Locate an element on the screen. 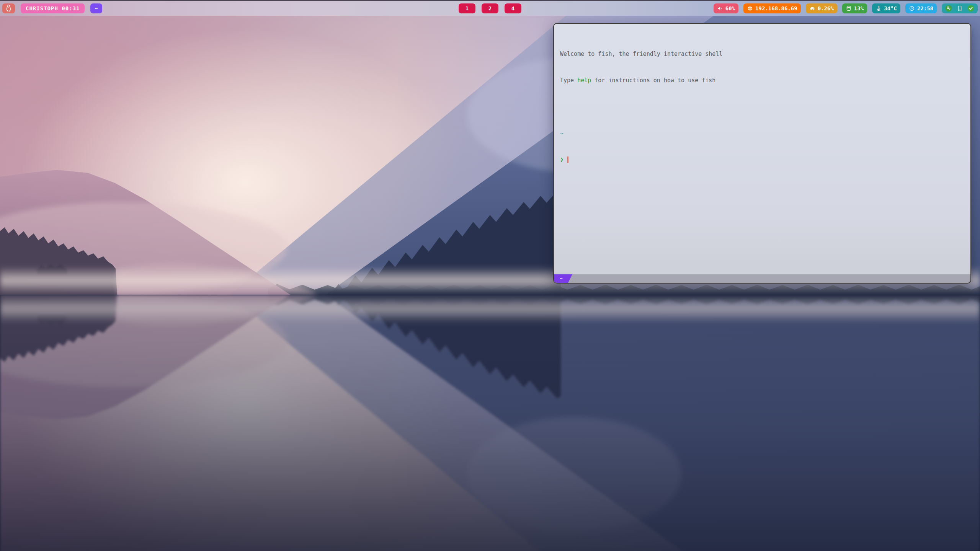  status-bar: CHRISTOPH 00:31 ~ 1 2 4 60% 192.168.86.6… is located at coordinates (490, 8).